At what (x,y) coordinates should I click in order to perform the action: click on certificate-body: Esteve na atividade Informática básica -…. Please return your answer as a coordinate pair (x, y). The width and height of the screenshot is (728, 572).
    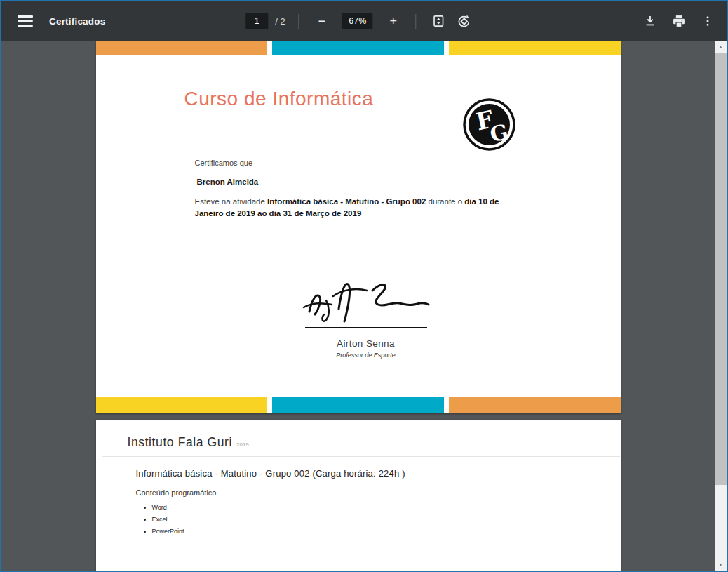
    Looking at the image, I should click on (360, 208).